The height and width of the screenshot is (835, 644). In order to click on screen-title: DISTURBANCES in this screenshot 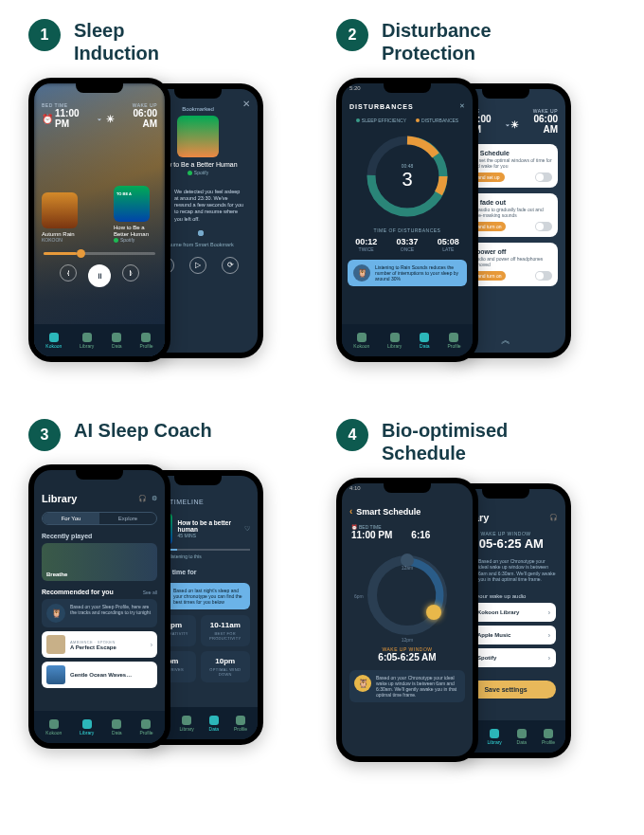, I will do `click(382, 106)`.